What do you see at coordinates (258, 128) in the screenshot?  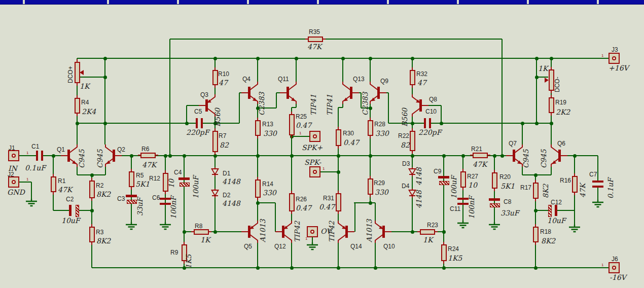 I see `resistor-R13` at bounding box center [258, 128].